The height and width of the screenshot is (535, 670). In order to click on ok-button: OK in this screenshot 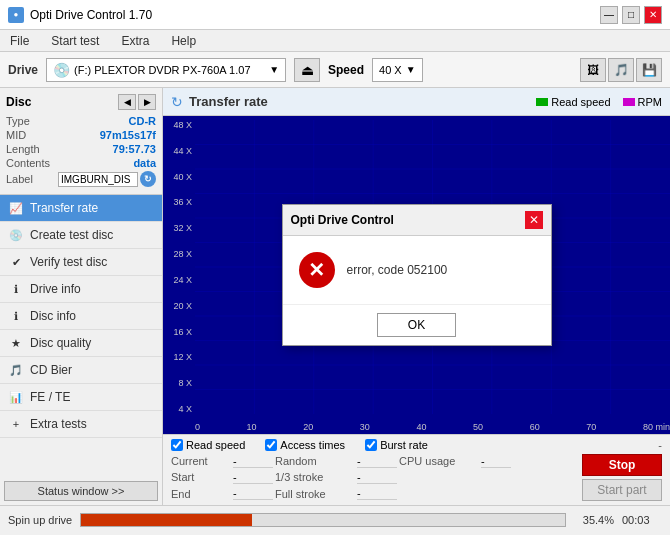, I will do `click(416, 325)`.